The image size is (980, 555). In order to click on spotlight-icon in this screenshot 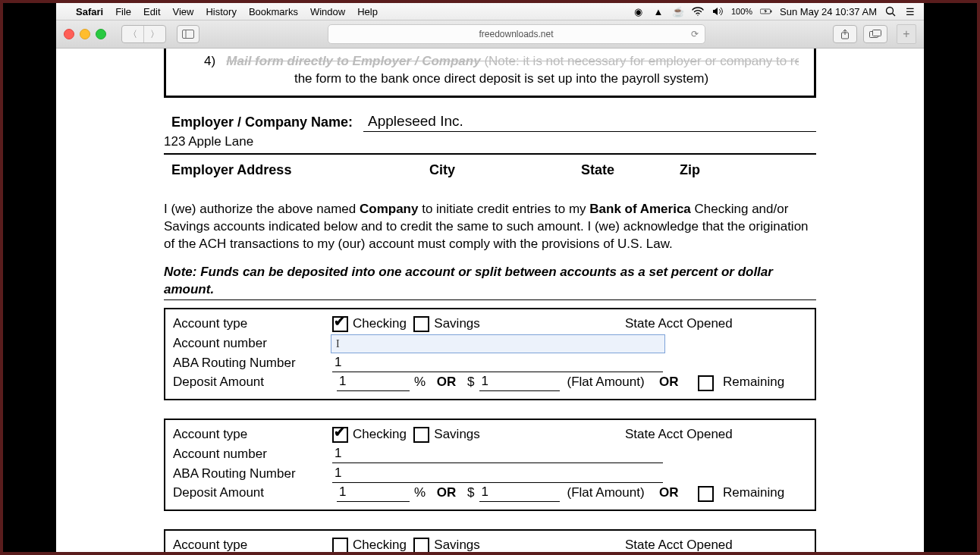, I will do `click(890, 11)`.